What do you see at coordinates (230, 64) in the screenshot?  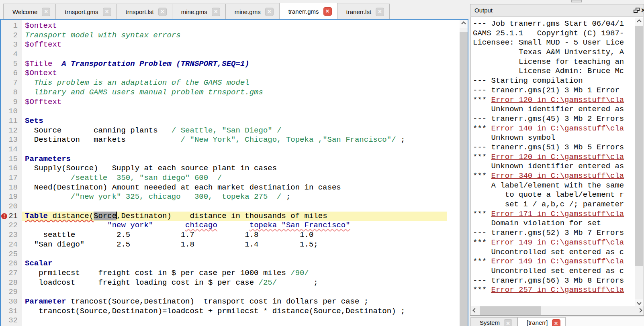 I see `code-line-5: 5$Title A Transportation Problem (TRNSPO…` at bounding box center [230, 64].